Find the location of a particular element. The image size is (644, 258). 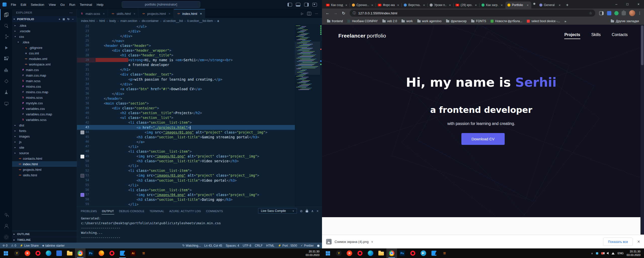

status-bell is located at coordinates (318, 246).